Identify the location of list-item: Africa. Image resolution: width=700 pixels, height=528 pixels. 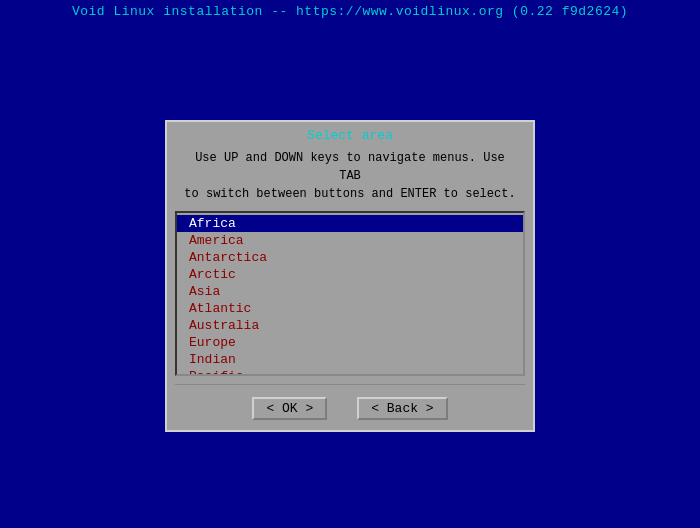
(350, 224).